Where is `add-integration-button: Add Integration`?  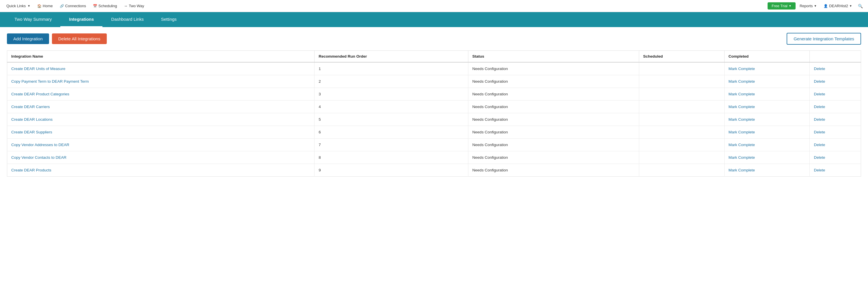 add-integration-button: Add Integration is located at coordinates (28, 39).